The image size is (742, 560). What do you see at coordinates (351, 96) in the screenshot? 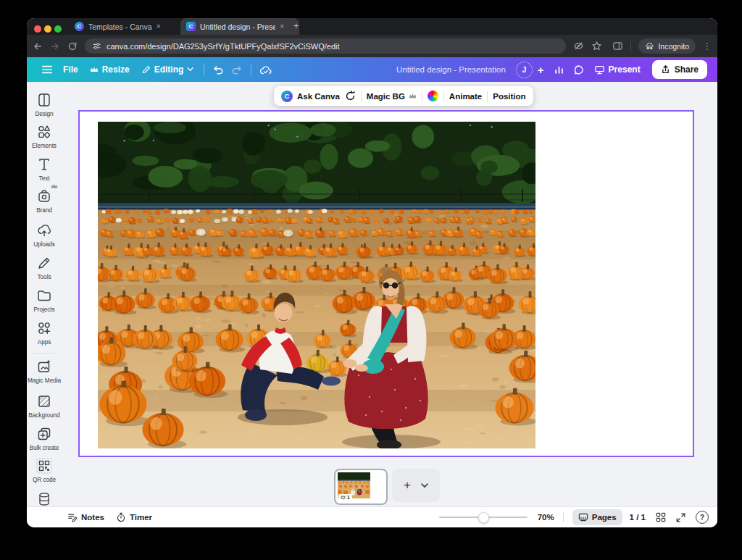
I see `regenerate-icon` at bounding box center [351, 96].